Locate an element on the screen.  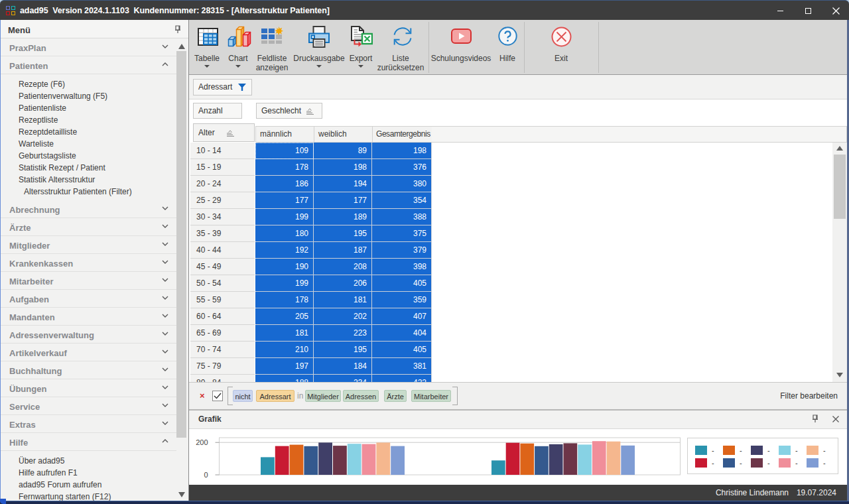
svg-text: 200 is located at coordinates (202, 442).